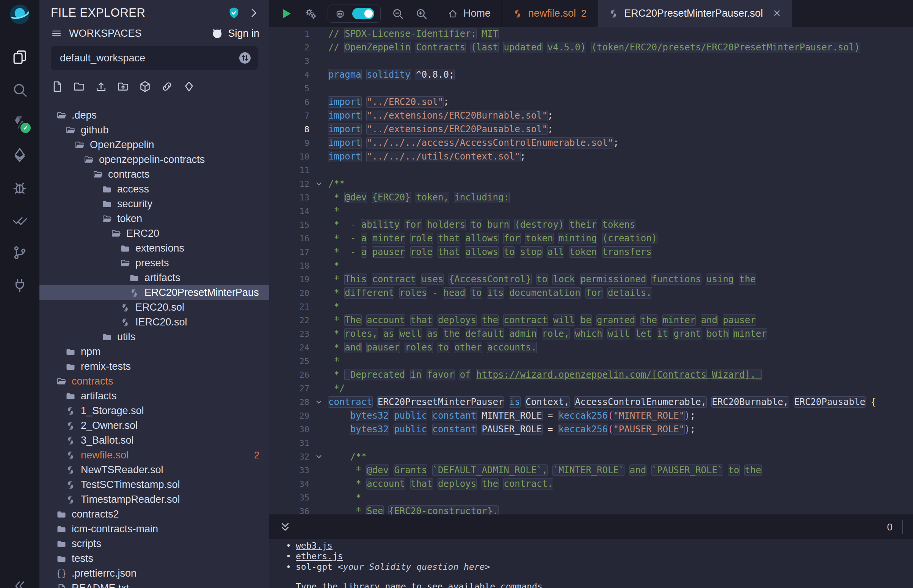  I want to click on tree-item-newfile-sol: newfile.sol2, so click(154, 455).